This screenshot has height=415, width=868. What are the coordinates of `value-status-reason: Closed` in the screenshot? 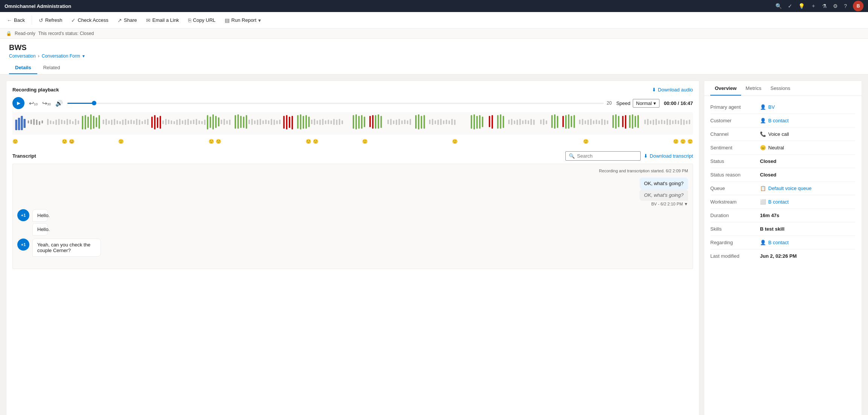 It's located at (768, 175).